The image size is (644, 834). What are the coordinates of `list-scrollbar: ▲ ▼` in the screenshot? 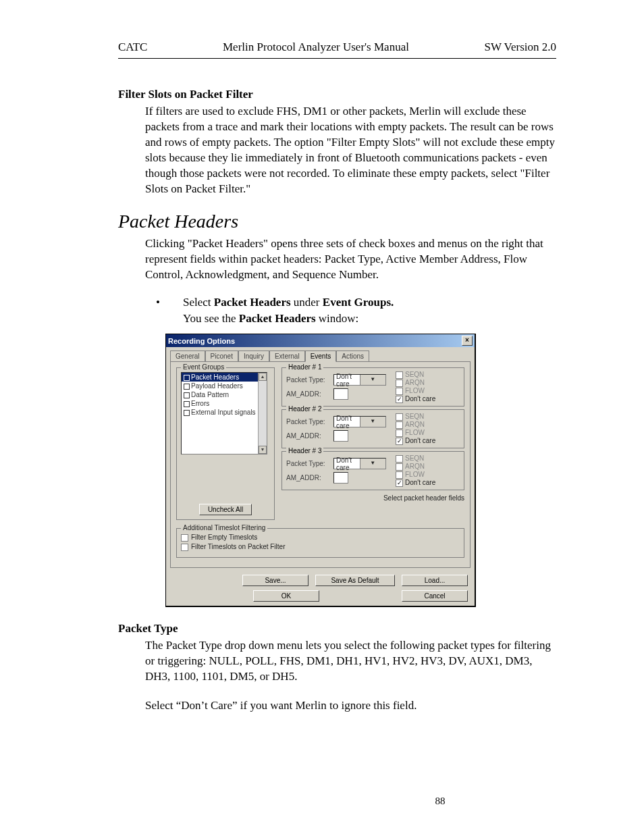 It's located at (262, 413).